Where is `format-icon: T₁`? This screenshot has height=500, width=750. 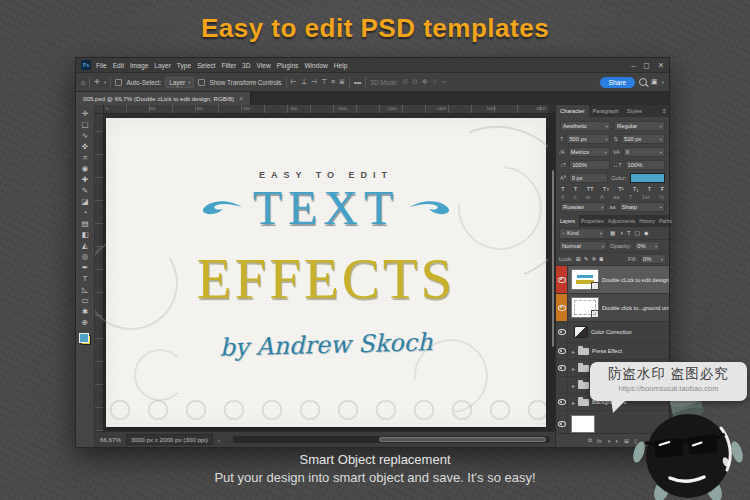 format-icon: T₁ is located at coordinates (636, 189).